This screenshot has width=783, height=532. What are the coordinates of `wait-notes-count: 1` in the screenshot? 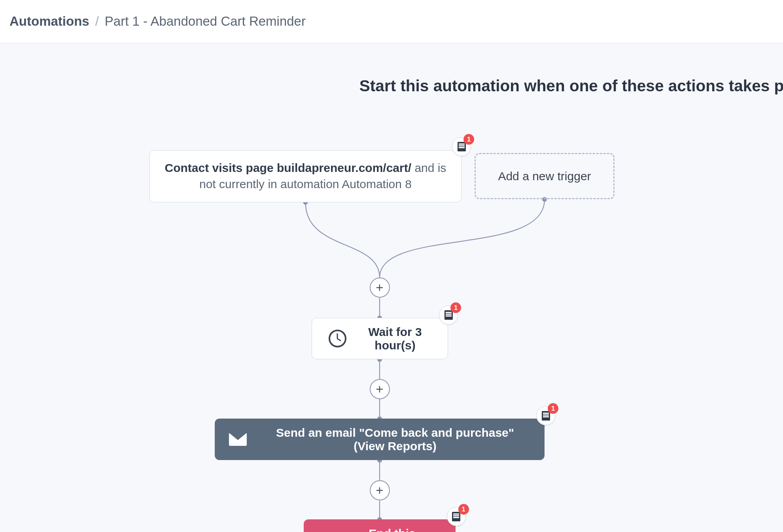 It's located at (456, 308).